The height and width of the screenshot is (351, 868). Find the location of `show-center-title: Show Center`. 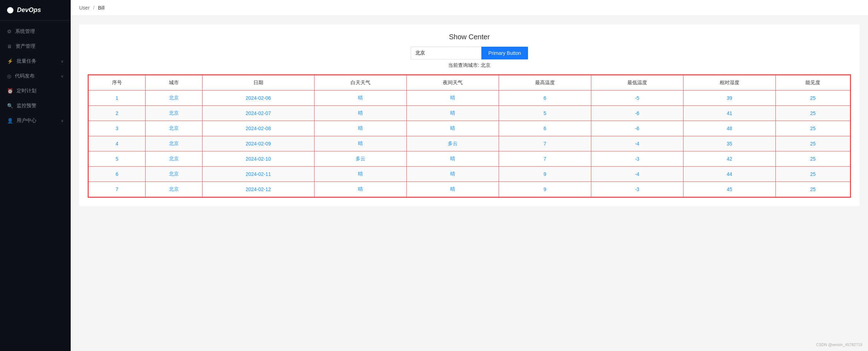

show-center-title: Show Center is located at coordinates (469, 37).